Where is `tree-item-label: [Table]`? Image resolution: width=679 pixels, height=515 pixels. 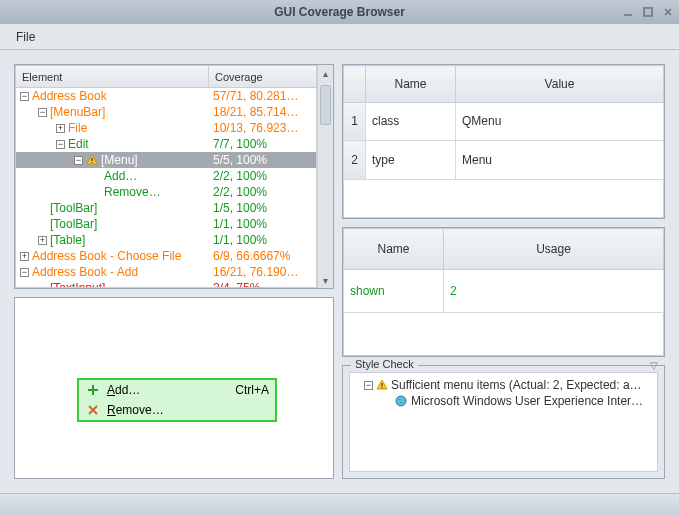 tree-item-label: [Table] is located at coordinates (68, 240).